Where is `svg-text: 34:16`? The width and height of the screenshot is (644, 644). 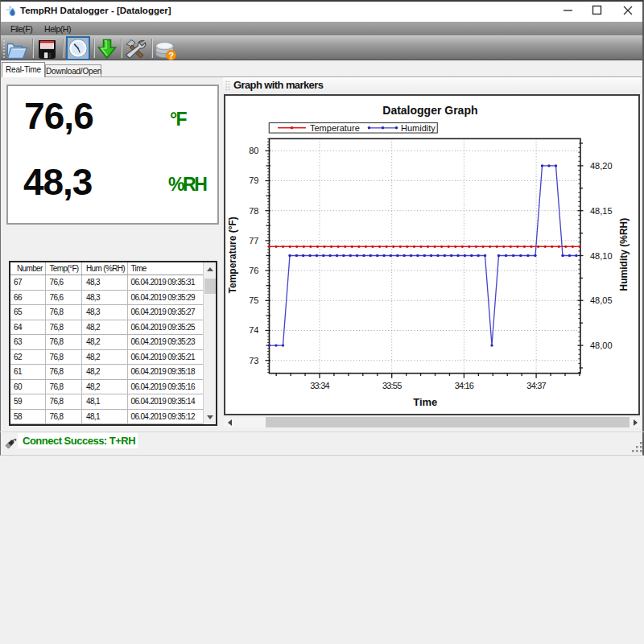 svg-text: 34:16 is located at coordinates (464, 386).